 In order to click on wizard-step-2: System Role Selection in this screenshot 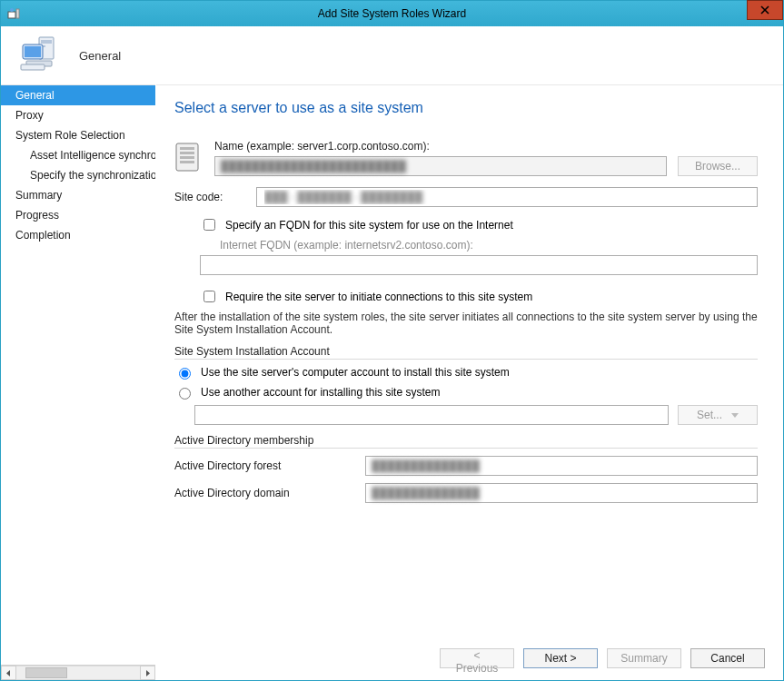, I will do `click(78, 135)`.